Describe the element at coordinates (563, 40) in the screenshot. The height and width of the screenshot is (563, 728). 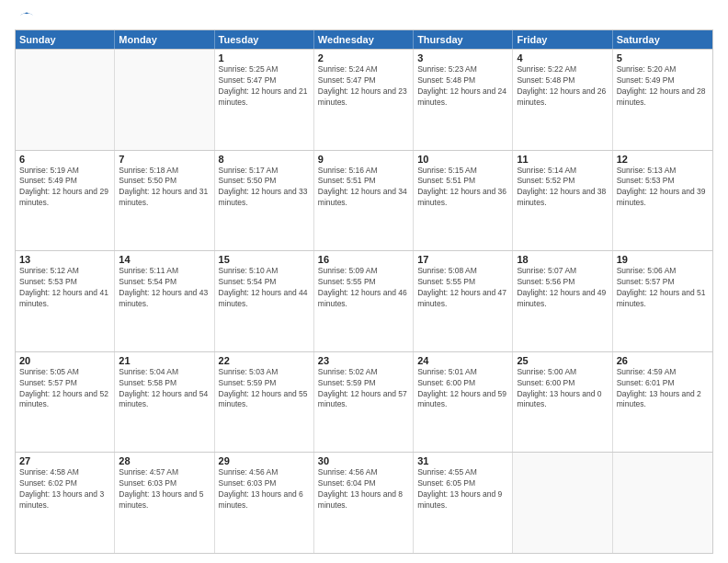
I see `weekday-header-friday: Friday` at that location.